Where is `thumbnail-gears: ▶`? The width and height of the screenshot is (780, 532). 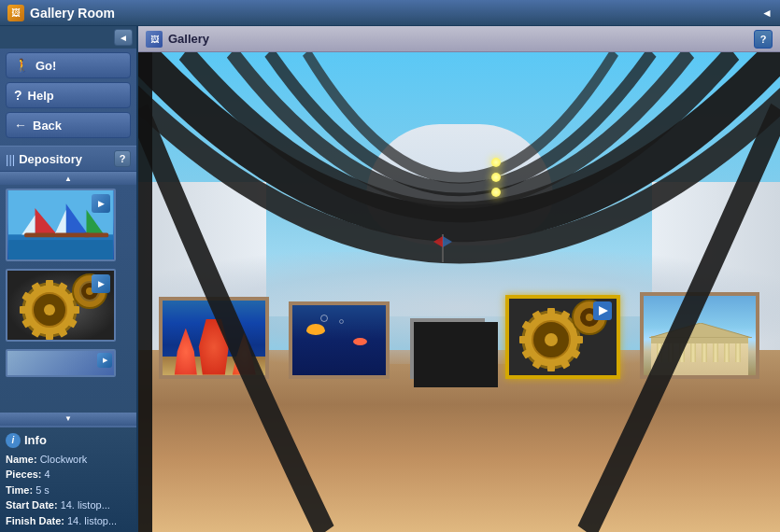
thumbnail-gears: ▶ is located at coordinates (61, 305).